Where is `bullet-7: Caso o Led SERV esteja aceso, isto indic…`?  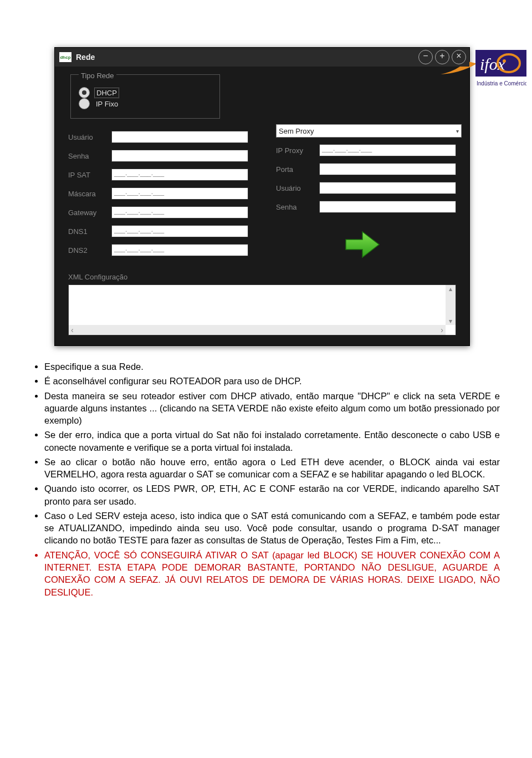
bullet-7: Caso o Led SERV esteja aceso, isto indic… is located at coordinates (272, 528).